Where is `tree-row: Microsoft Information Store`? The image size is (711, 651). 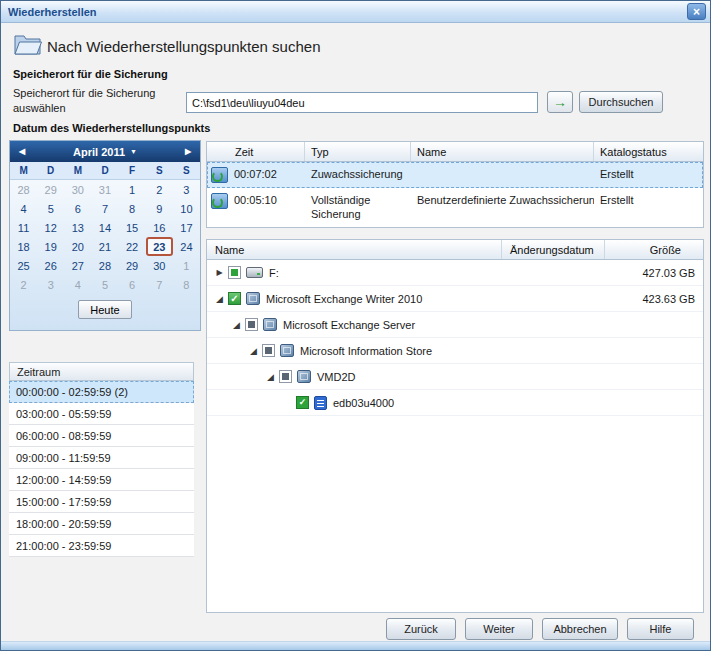
tree-row: Microsoft Information Store is located at coordinates (455, 351).